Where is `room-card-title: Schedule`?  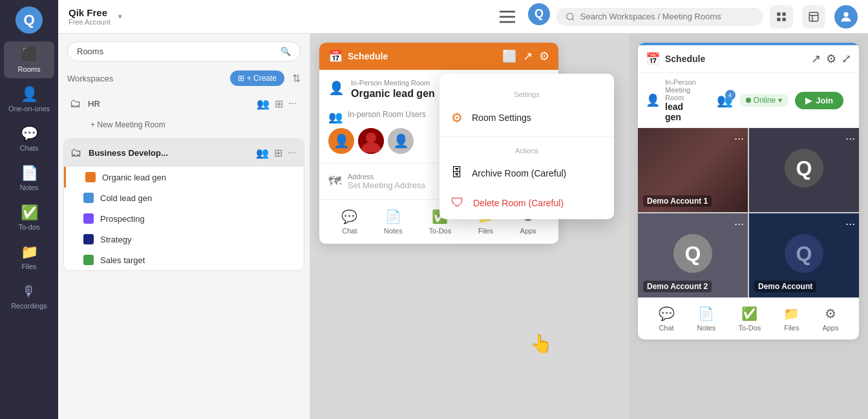 room-card-title: Schedule is located at coordinates (423, 56).